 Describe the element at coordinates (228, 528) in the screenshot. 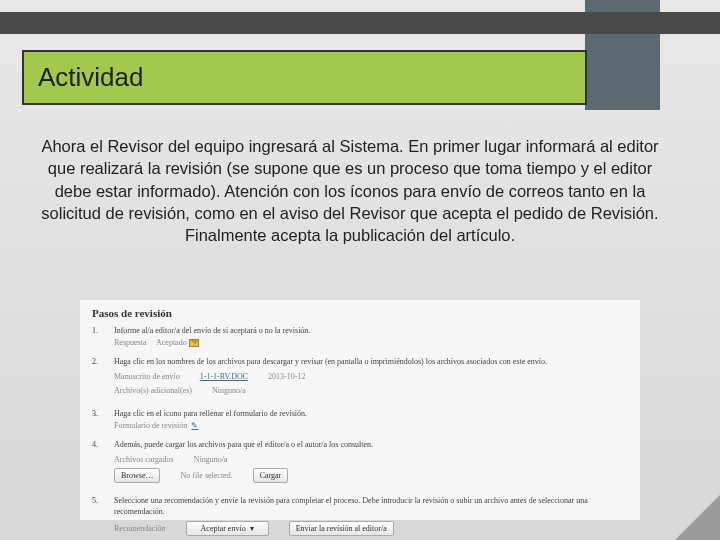

I see `reco-select: Aceptar envío ▾` at that location.